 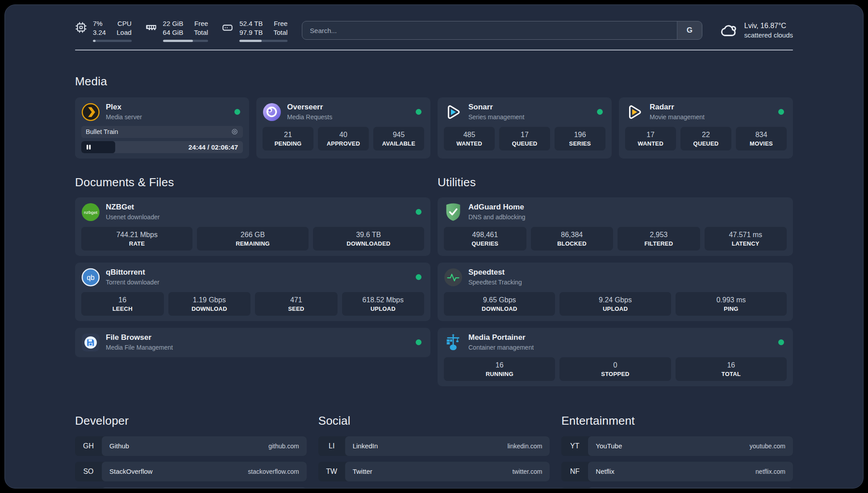 I want to click on service-card-overseerr: Overseerr Media Requests 21 PENDING 40 A…, so click(x=343, y=128).